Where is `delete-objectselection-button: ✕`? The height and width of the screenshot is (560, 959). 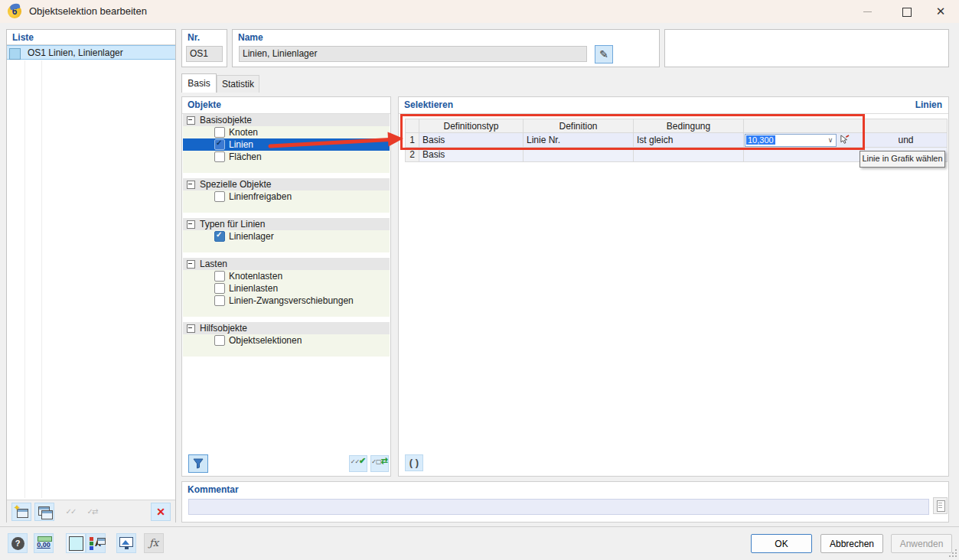
delete-objectselection-button: ✕ is located at coordinates (161, 512).